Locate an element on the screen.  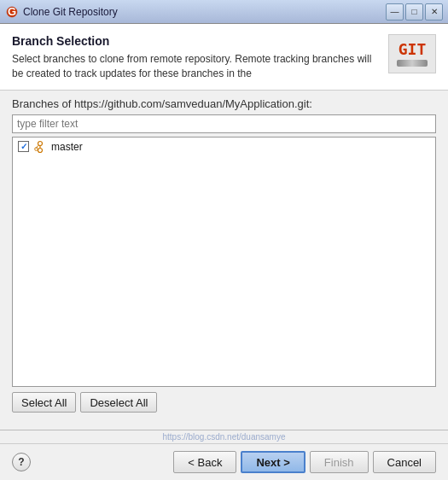
minimize-button: — is located at coordinates (394, 12).